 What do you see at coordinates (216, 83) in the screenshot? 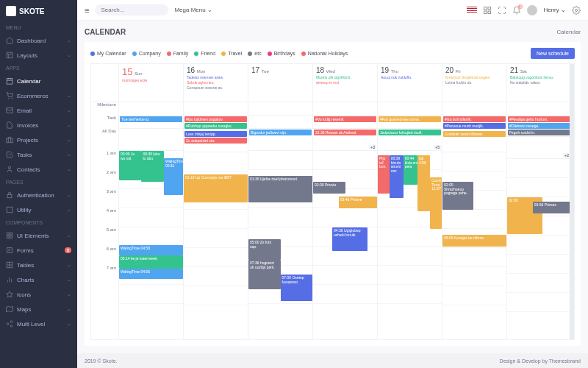
I see `day-header: 16 MonTadeiss memser artes.Sobuk ogha ne…` at bounding box center [216, 83].